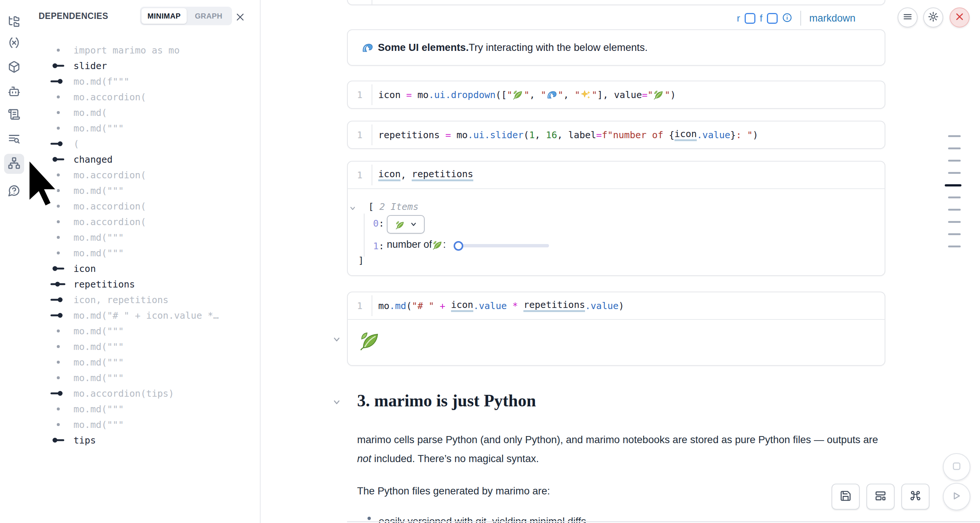 The image size is (980, 523). Describe the element at coordinates (384, 0) in the screenshot. I see `wave-emoji` at that location.